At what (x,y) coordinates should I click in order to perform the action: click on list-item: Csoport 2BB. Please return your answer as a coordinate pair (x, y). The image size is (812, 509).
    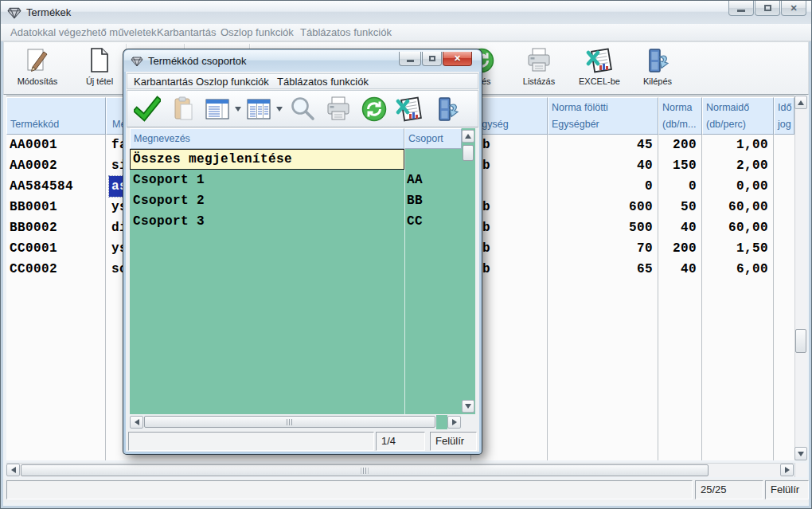
    Looking at the image, I should click on (296, 201).